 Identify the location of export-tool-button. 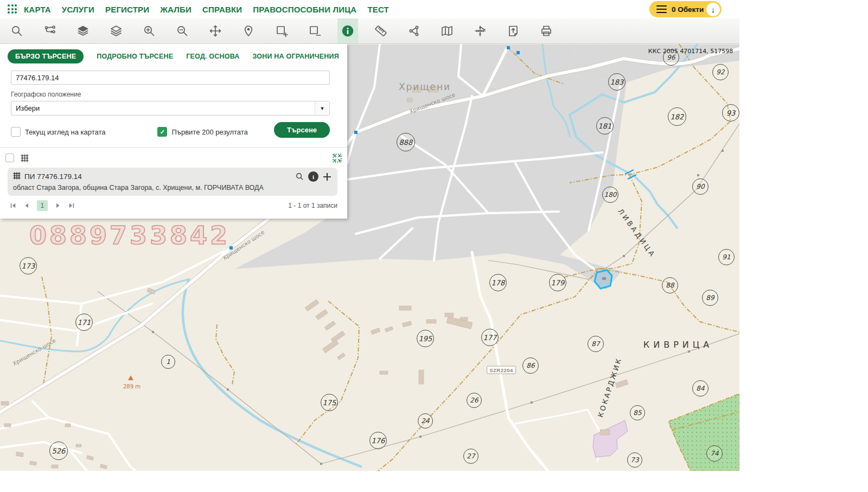
(513, 31).